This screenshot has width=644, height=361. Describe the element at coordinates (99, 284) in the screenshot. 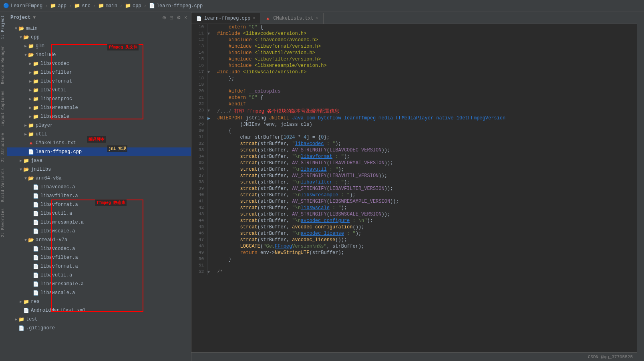

I see `tree-item-armeabi-libswresample: ▶ 📄 libswresample.a` at that location.